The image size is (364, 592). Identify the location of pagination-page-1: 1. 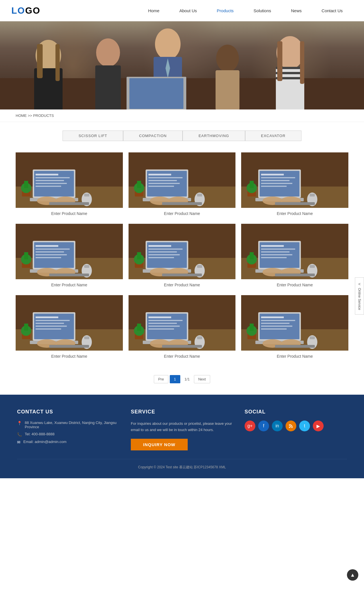
(175, 379).